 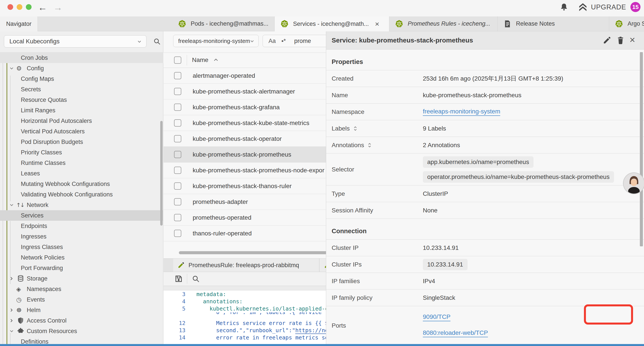 What do you see at coordinates (82, 268) in the screenshot?
I see `sidebar-item-port-forwarding: Port Forwarding` at bounding box center [82, 268].